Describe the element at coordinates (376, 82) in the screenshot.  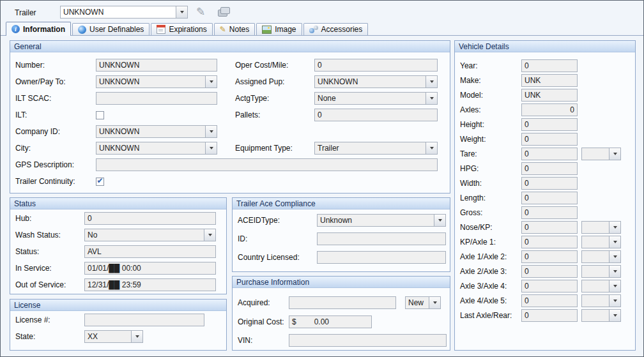
I see `assigned-pup-combobox: UNKNOWN` at that location.